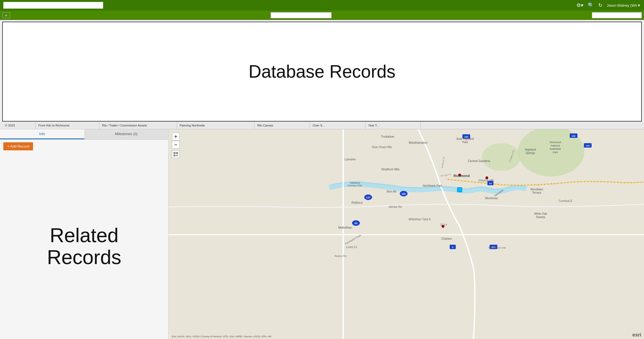 Image resolution: width=644 pixels, height=339 pixels. What do you see at coordinates (53, 5) in the screenshot?
I see `search-input` at bounding box center [53, 5].